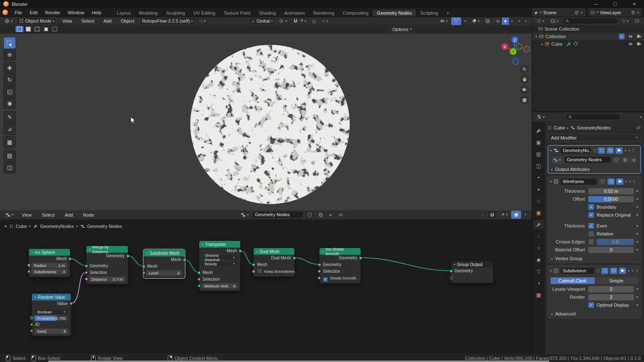 The width and height of the screenshot is (644, 362). What do you see at coordinates (29, 272) in the screenshot?
I see `input-socket-subdivisions` at bounding box center [29, 272].